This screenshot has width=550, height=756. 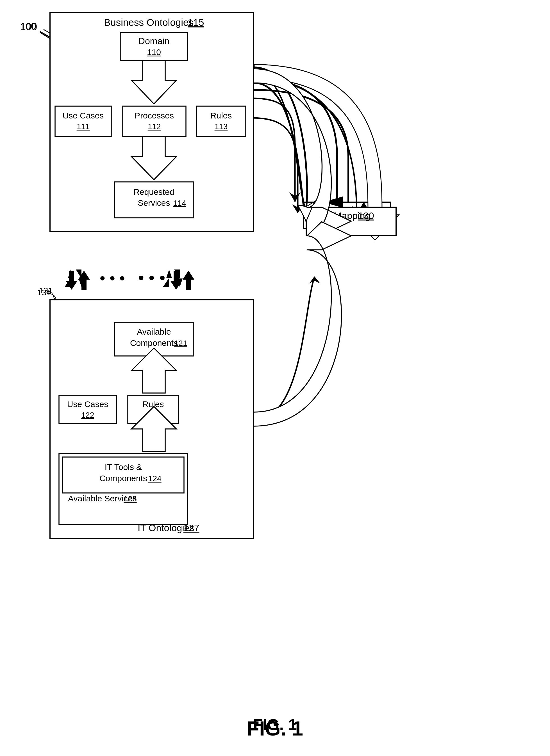 What do you see at coordinates (346, 210) in the screenshot?
I see `svg-text: Mapping` at bounding box center [346, 210].